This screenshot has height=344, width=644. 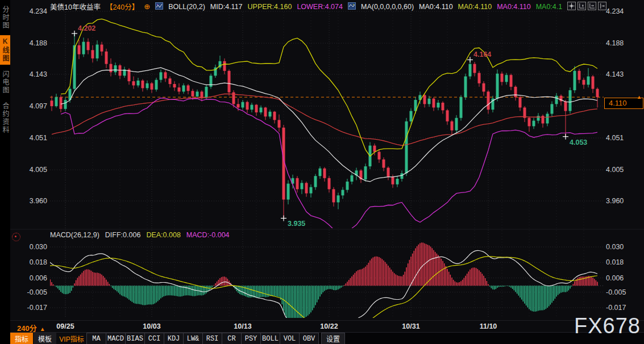 I want to click on toolbar-item-kdj: KDJ, so click(x=174, y=338).